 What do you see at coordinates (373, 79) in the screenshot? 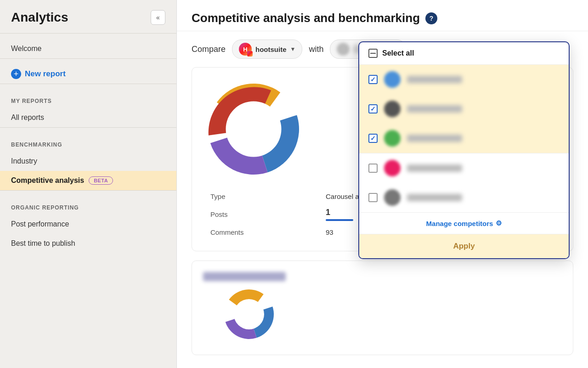
I see `checkbox-1: ✓` at bounding box center [373, 79].